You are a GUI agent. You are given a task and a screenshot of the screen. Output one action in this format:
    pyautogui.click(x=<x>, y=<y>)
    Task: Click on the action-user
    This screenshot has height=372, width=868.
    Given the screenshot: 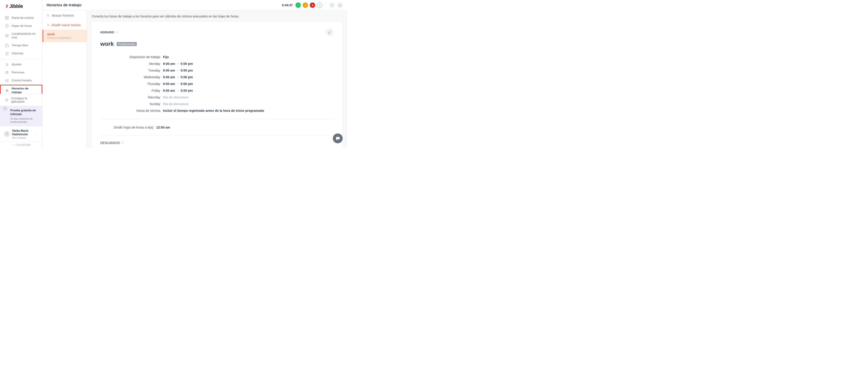 What is the action you would take?
    pyautogui.click(x=320, y=5)
    